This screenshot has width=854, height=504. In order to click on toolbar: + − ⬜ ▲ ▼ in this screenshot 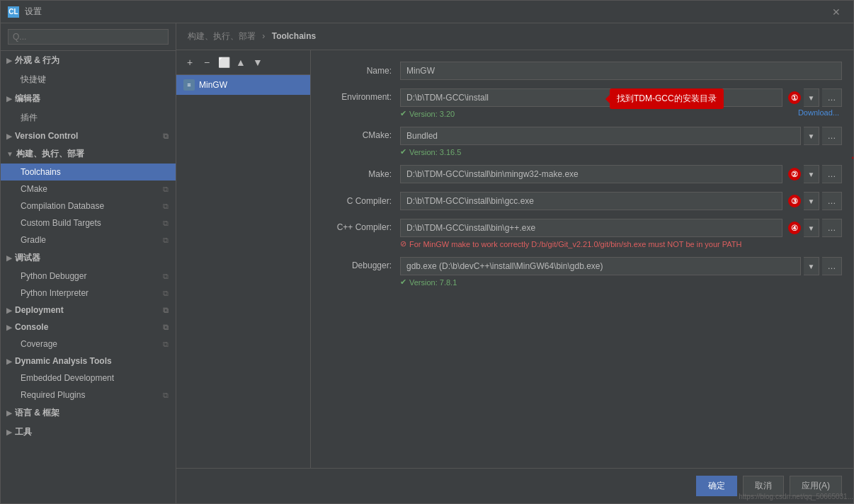, I will do `click(244, 62)`.